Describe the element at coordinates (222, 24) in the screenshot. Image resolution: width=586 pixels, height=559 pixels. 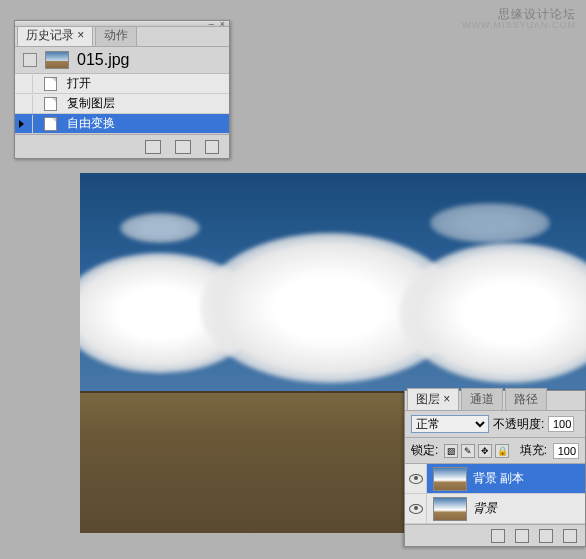
I see `close-icon: ×` at that location.